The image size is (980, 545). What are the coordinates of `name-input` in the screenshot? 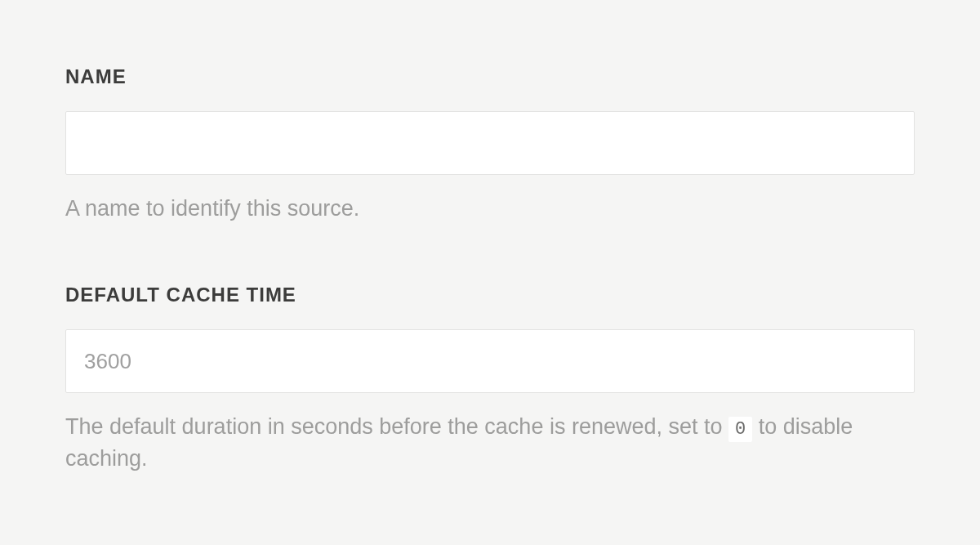 It's located at (490, 143).